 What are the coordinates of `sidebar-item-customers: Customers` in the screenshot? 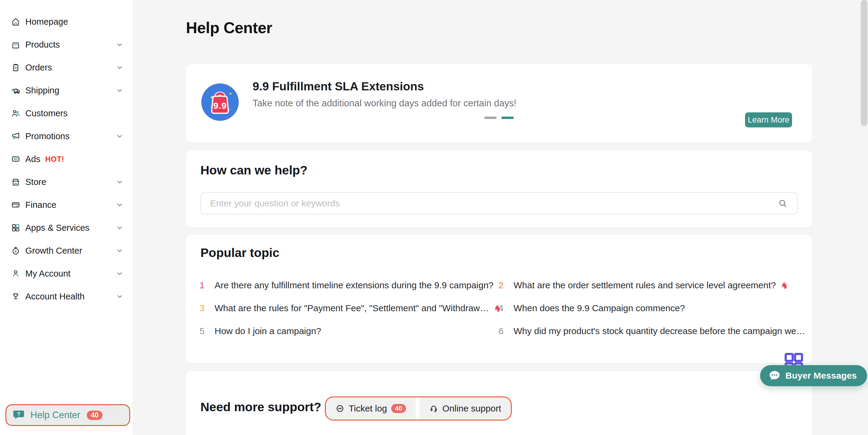 It's located at (66, 113).